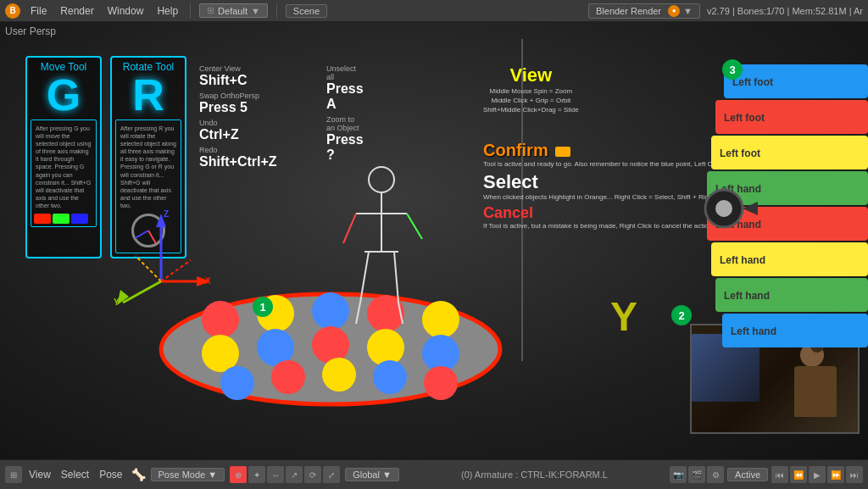  What do you see at coordinates (238, 150) in the screenshot?
I see `shortcut-redo-label: Redo` at bounding box center [238, 150].